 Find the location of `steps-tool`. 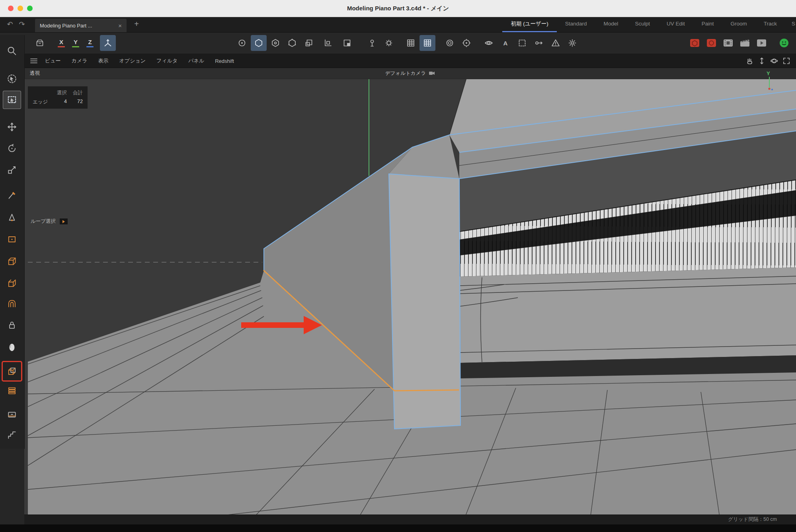

steps-tool is located at coordinates (12, 435).